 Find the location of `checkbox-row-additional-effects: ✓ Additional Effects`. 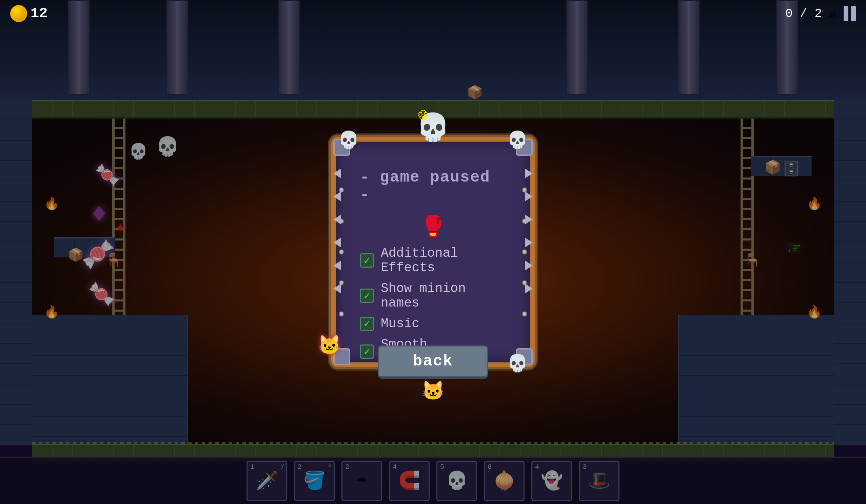

checkbox-row-additional-effects: ✓ Additional Effects is located at coordinates (433, 260).